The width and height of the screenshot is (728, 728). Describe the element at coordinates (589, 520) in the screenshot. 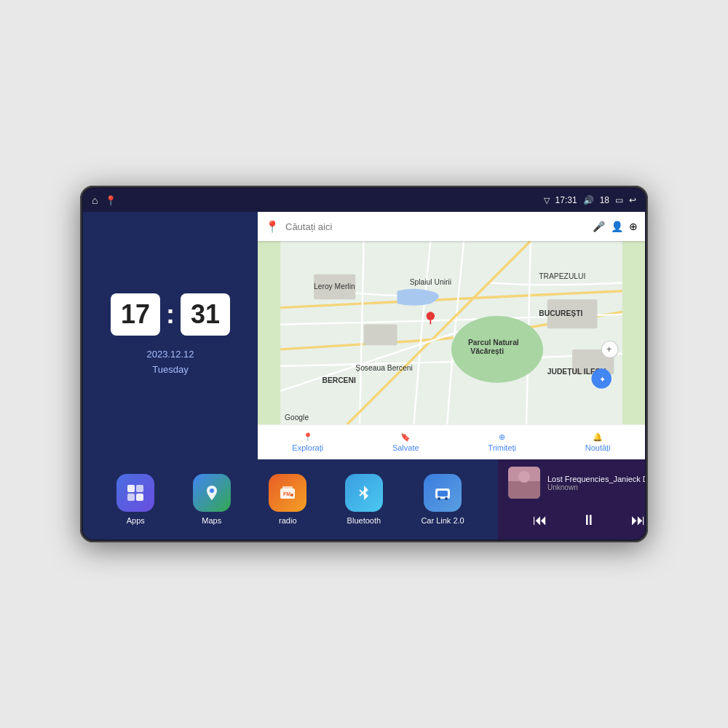

I see `play-pause-button: ⏸` at that location.